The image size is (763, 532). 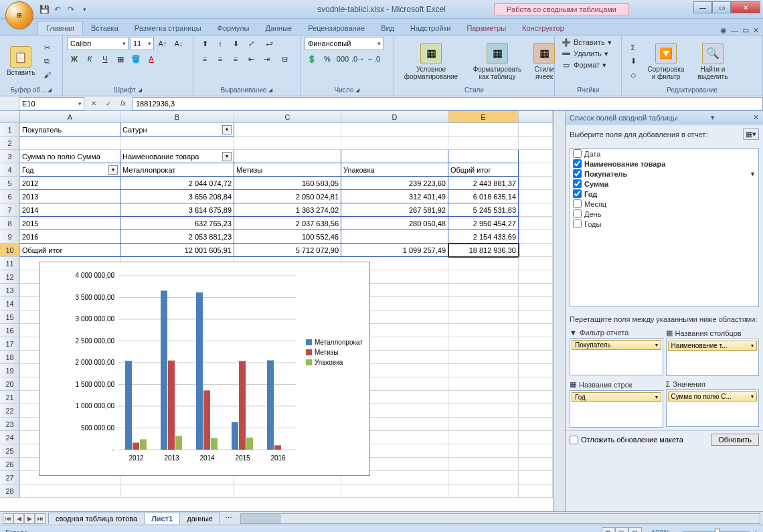 What do you see at coordinates (177, 210) in the screenshot?
I see `cell-B7: 3 614 675,89` at bounding box center [177, 210].